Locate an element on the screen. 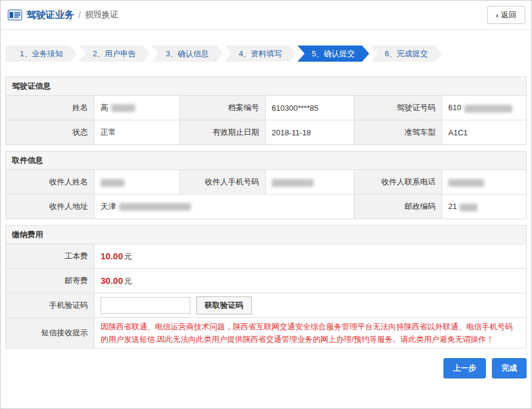 Image resolution: width=532 pixels, height=409 pixels. fees-title: 缴纳费用 is located at coordinates (266, 235).